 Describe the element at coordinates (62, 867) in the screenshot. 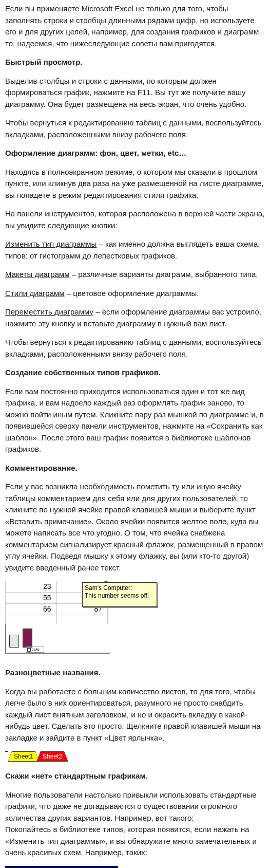

I see `illustration-3d-pie-chart: 1 2 3` at that location.